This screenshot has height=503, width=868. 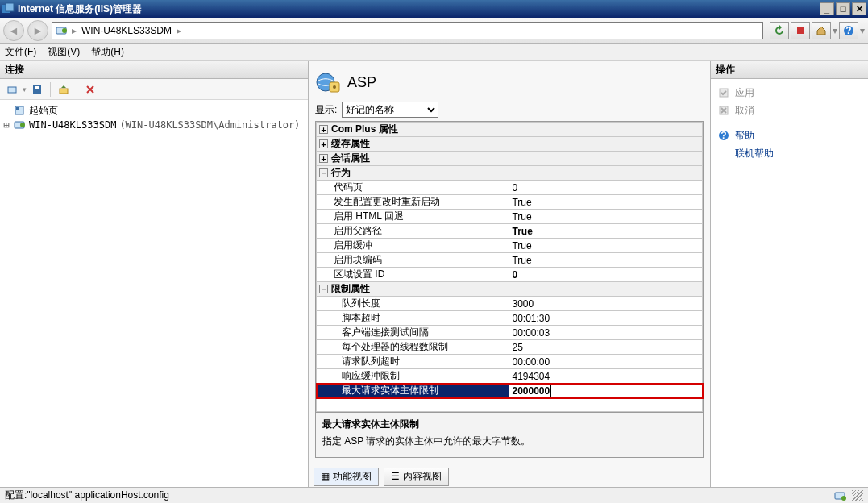 What do you see at coordinates (154, 89) in the screenshot?
I see `connections-toolbar: ▾` at bounding box center [154, 89].